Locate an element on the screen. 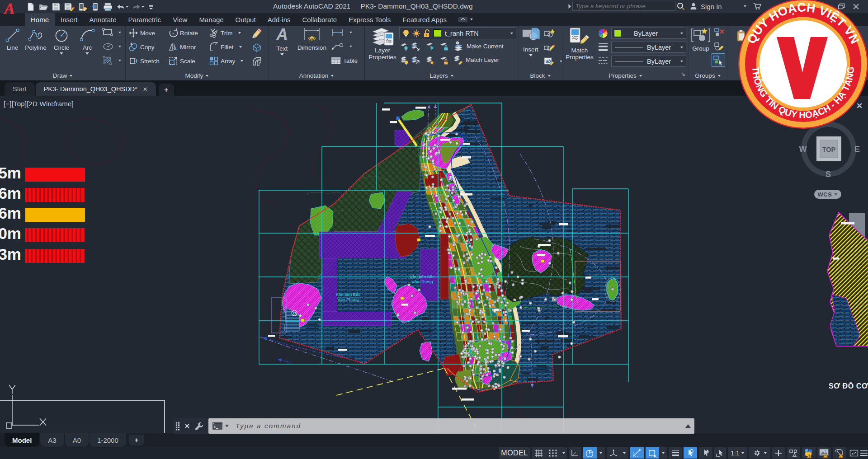 The width and height of the screenshot is (868, 459). layer-unlock-button is located at coordinates (444, 61).